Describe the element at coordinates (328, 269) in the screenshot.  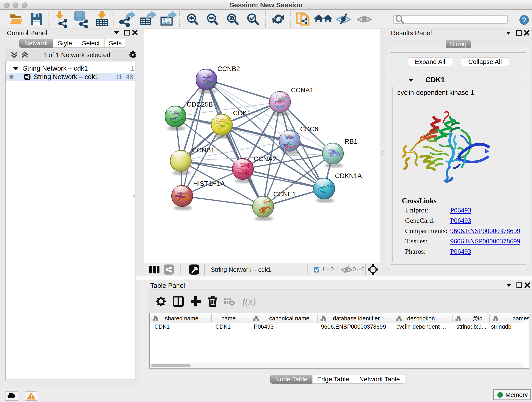
I see `svg-text: 1 – 0` at that location.